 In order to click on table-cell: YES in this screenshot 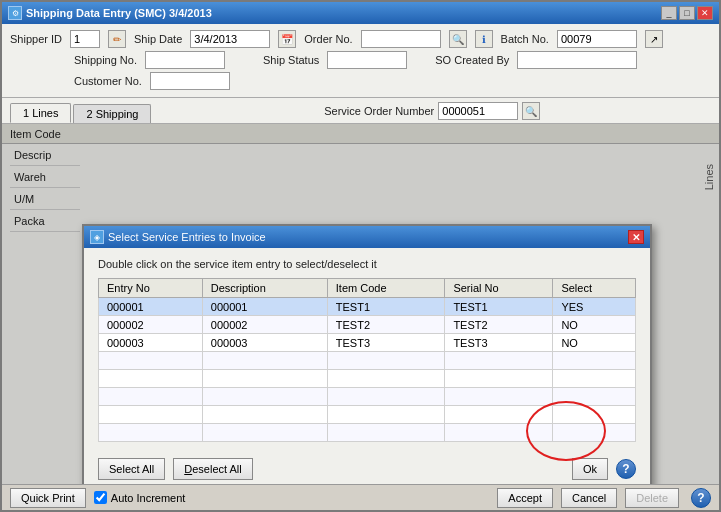, I will do `click(594, 307)`.